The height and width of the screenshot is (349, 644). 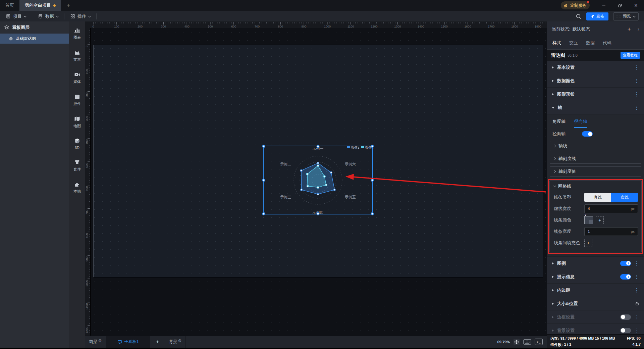 What do you see at coordinates (596, 159) in the screenshot?
I see `subsection-axis-tick: 轴刻度线` at bounding box center [596, 159].